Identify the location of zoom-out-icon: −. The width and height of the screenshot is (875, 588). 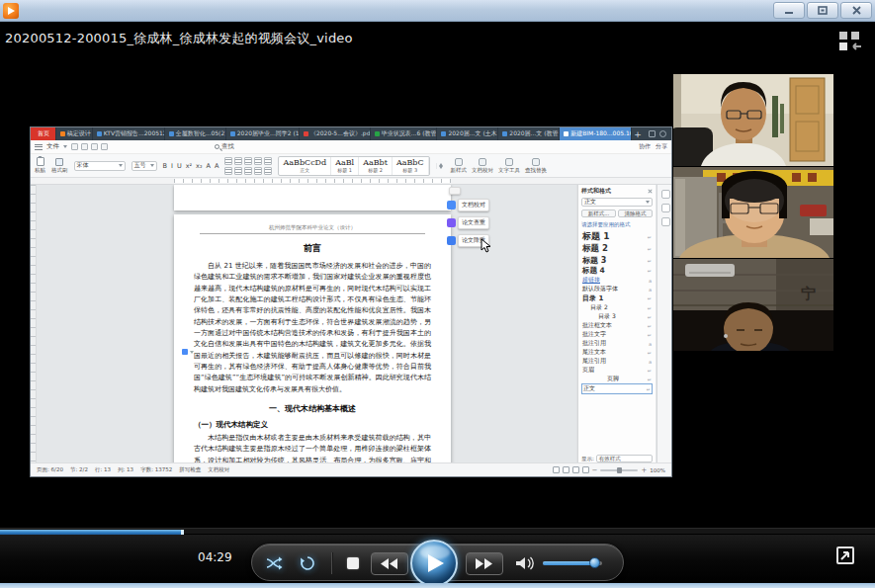
(595, 470).